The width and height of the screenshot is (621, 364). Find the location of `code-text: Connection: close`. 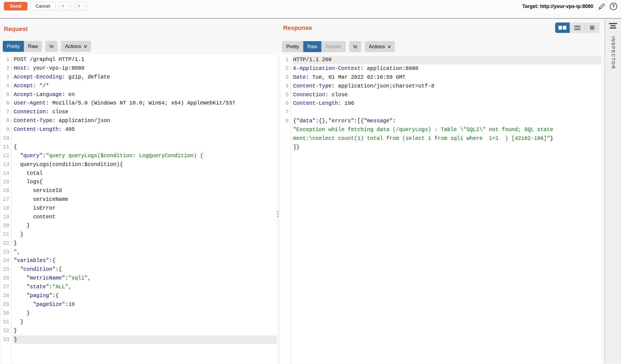

code-text: Connection: close is located at coordinates (145, 112).